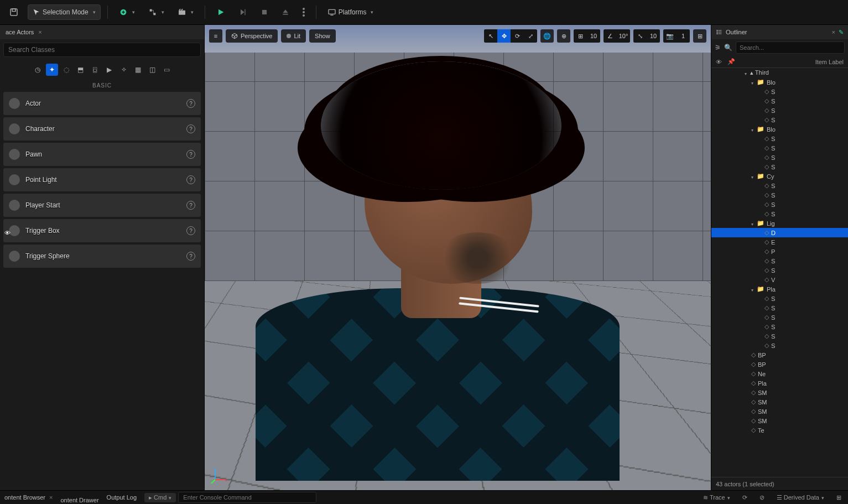 The height and width of the screenshot is (504, 848). I want to click on sync-icon: ⊘, so click(762, 498).